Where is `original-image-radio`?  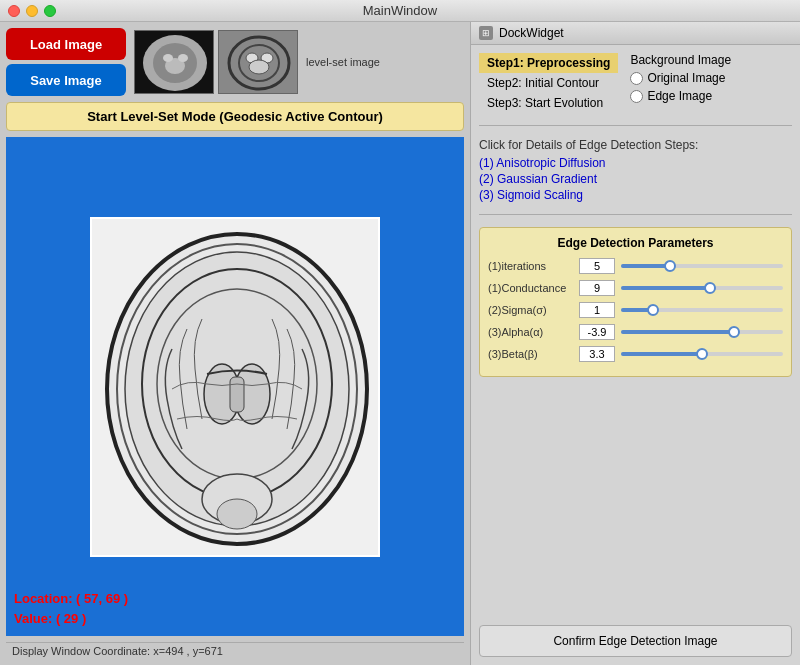
original-image-radio is located at coordinates (636, 78).